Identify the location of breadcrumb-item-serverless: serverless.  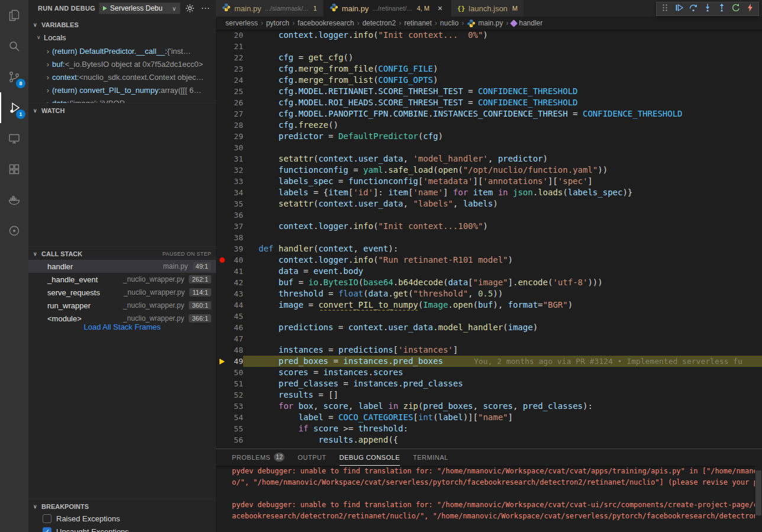
(241, 23).